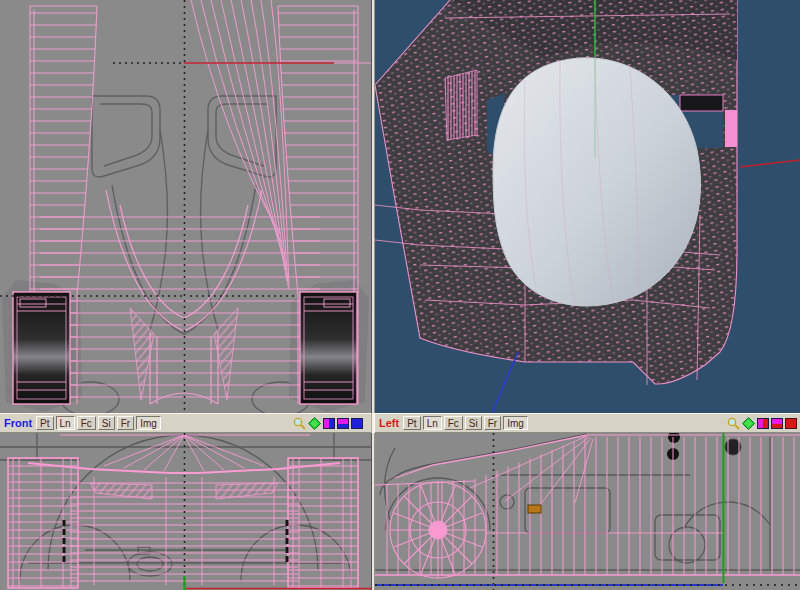 This screenshot has height=590, width=800. What do you see at coordinates (186, 423) in the screenshot?
I see `toolbar-front-view: Front Pt Ln Fc Si Fr Img` at bounding box center [186, 423].